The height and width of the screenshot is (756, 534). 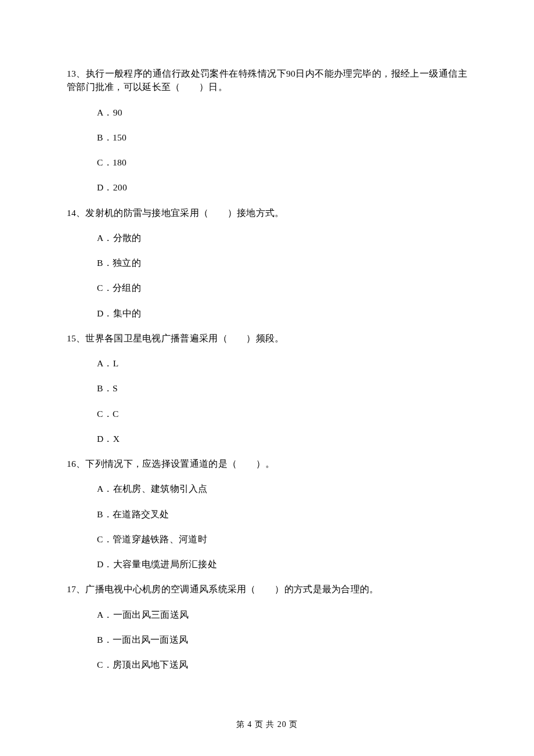 I want to click on option-b: B．150, so click(x=282, y=137).